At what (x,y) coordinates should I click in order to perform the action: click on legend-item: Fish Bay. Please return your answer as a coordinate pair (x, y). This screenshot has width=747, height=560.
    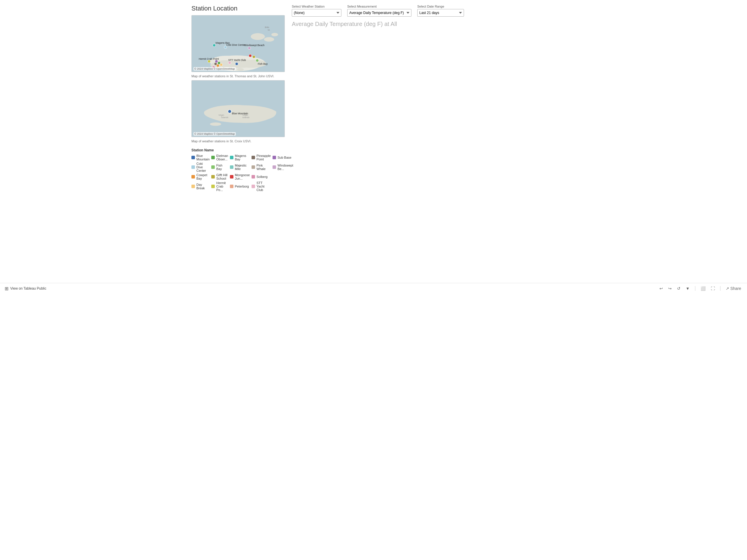
    Looking at the image, I should click on (220, 167).